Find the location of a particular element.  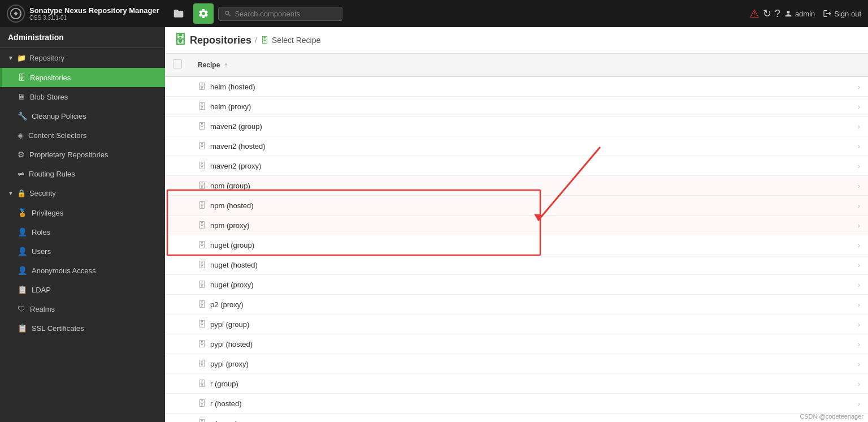

table-row: 🗄 npm (group) › is located at coordinates (517, 186).